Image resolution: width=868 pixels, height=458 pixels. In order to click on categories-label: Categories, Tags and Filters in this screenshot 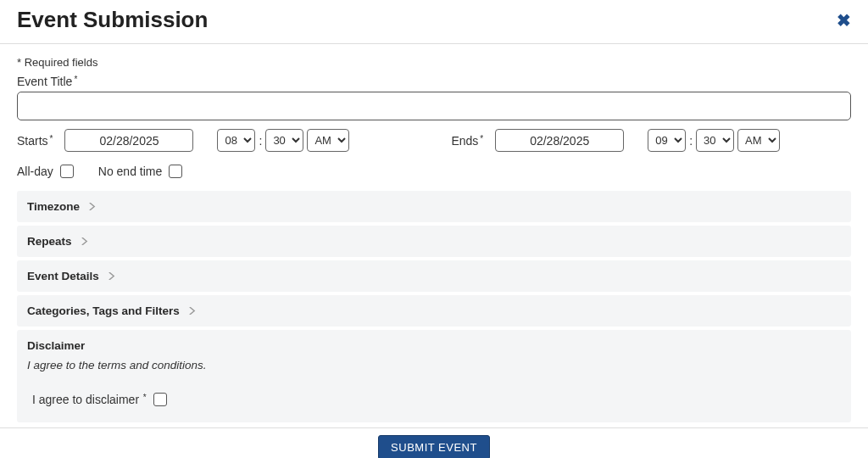, I will do `click(103, 310)`.